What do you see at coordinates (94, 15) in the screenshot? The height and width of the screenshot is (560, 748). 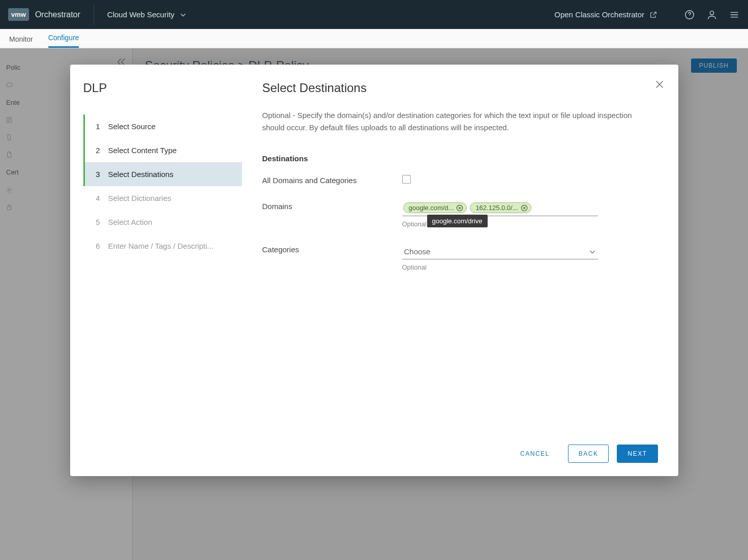 I see `header-divider` at bounding box center [94, 15].